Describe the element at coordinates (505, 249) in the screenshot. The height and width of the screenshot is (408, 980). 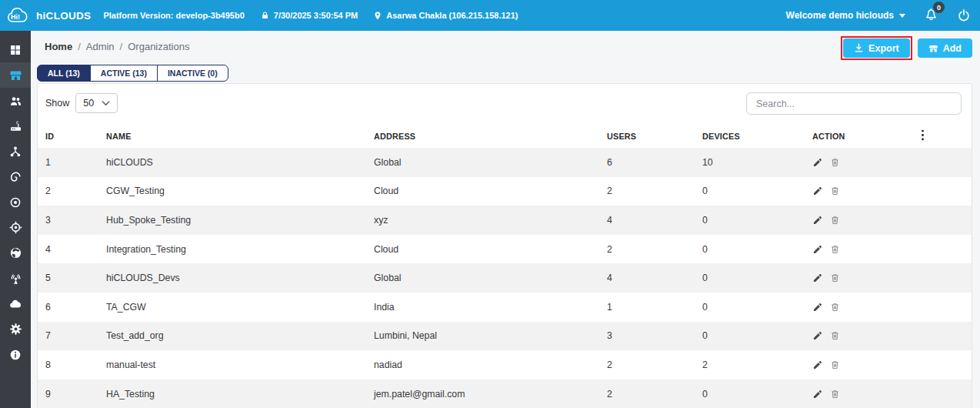
I see `table-row: 4 Integration_Testing Cloud 2 0` at that location.